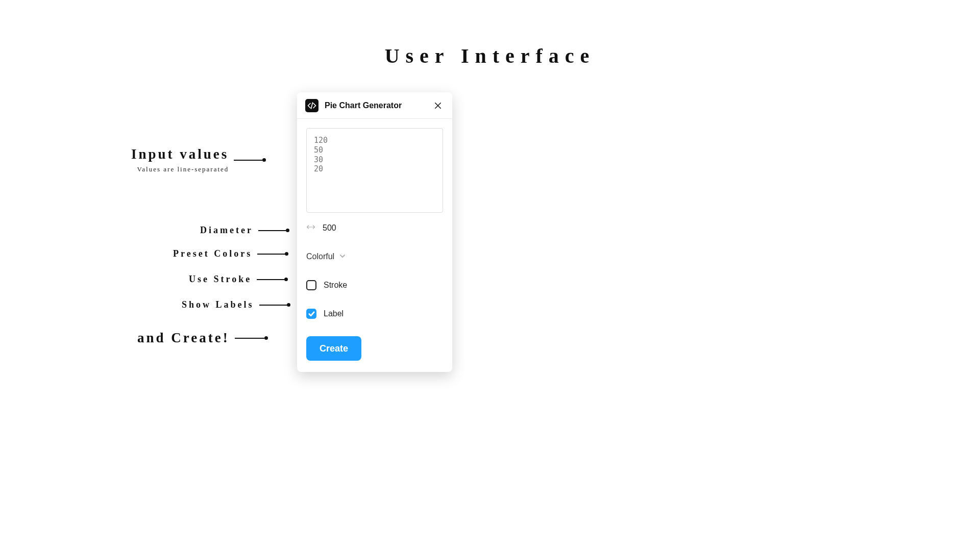 The image size is (980, 551). I want to click on annotation-use-stroke: Use Stroke, so click(238, 280).